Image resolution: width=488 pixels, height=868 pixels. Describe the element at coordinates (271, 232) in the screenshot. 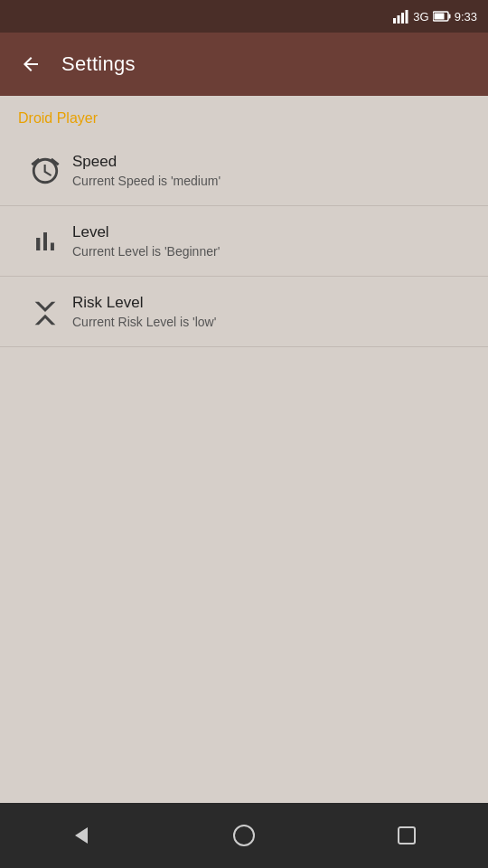

I see `level-label: Level` at that location.